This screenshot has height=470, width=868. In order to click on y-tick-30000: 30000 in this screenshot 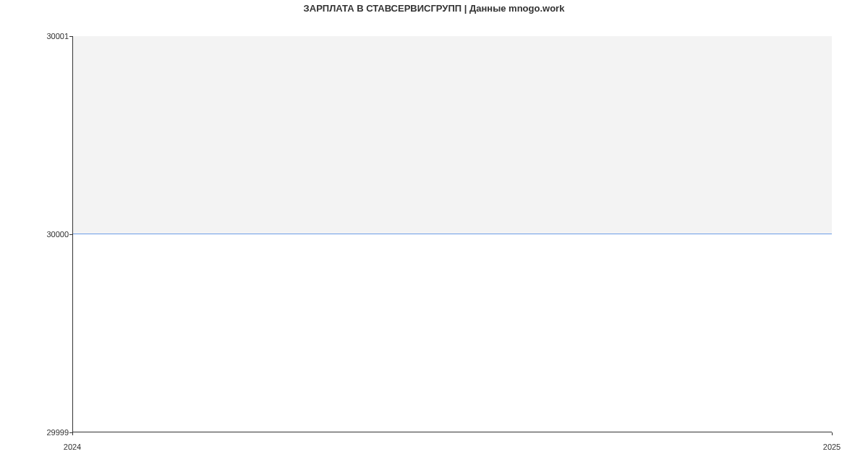, I will do `click(58, 234)`.